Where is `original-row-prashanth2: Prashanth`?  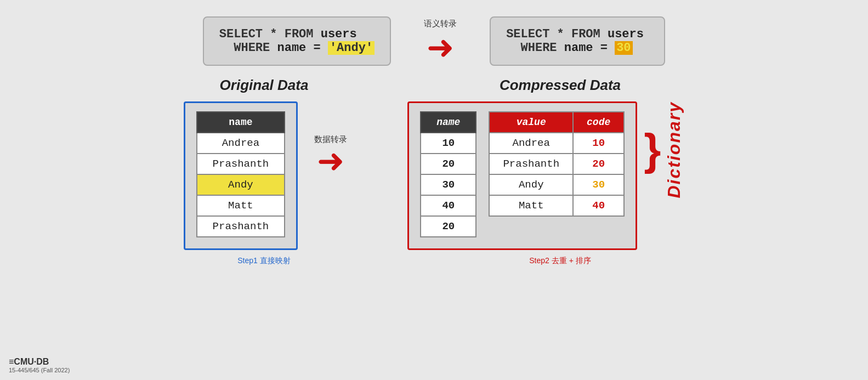
original-row-prashanth2: Prashanth is located at coordinates (241, 226).